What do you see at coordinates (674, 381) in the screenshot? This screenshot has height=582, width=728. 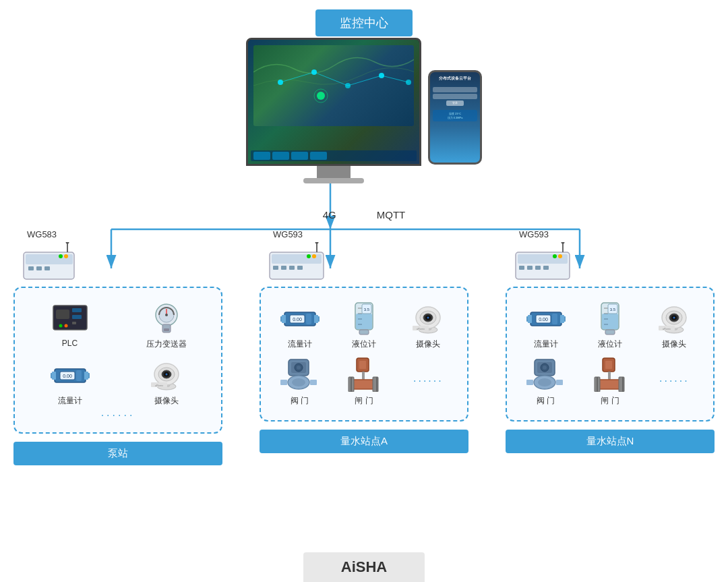 I see `placeholder-3: ······` at bounding box center [674, 381].